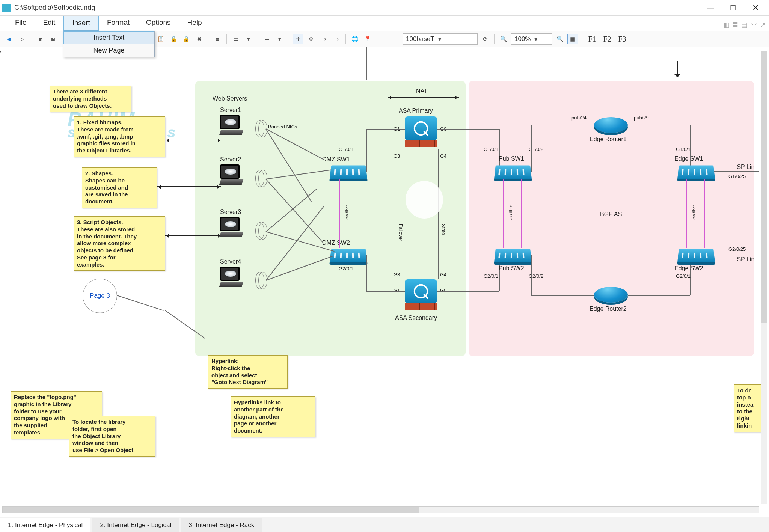 The image size is (769, 532). What do you see at coordinates (368, 39) in the screenshot?
I see `pin-icon: 📍` at bounding box center [368, 39].